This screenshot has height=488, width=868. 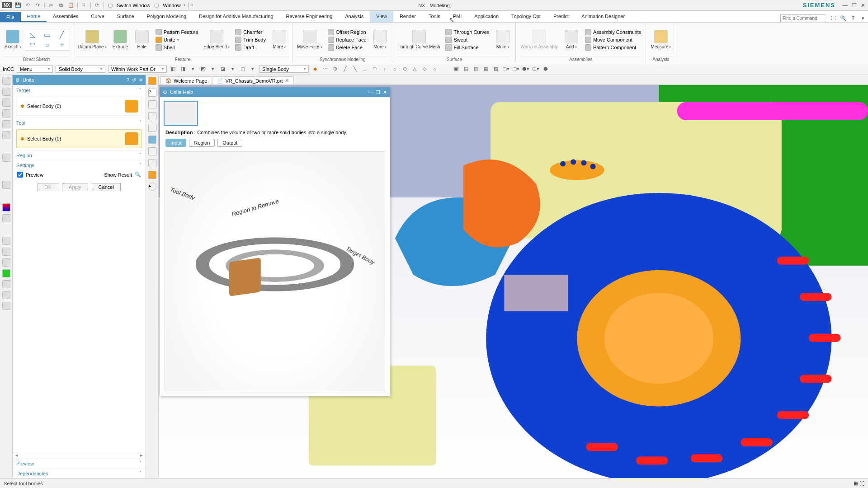 I want to click on section-settings: Settings˅, so click(x=79, y=165).